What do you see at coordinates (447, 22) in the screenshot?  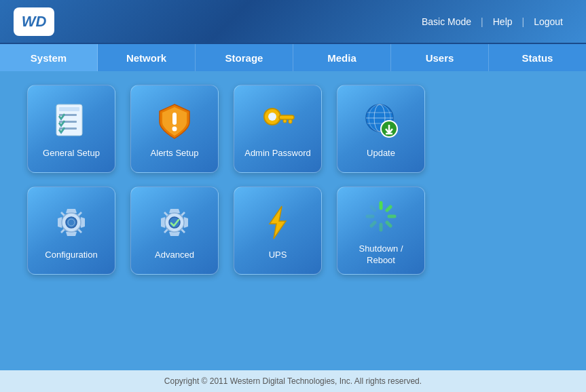 I see `basic-mode-link: Basic Mode` at bounding box center [447, 22].